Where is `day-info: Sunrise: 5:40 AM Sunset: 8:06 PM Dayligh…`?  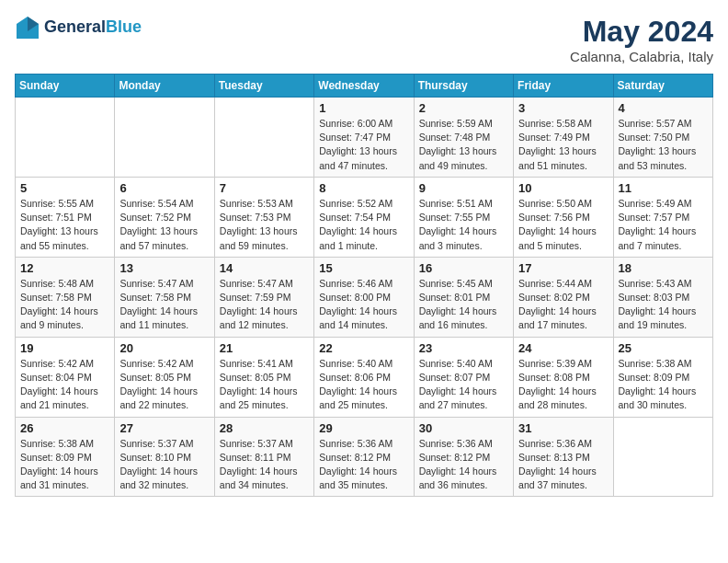
day-info: Sunrise: 5:40 AM Sunset: 8:06 PM Dayligh… is located at coordinates (364, 385).